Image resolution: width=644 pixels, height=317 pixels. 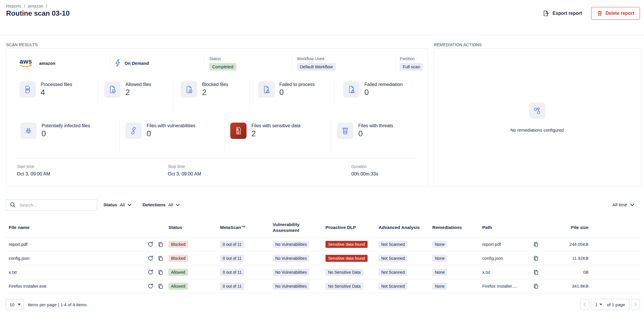 I want to click on time-range-value: All time, so click(x=620, y=205).